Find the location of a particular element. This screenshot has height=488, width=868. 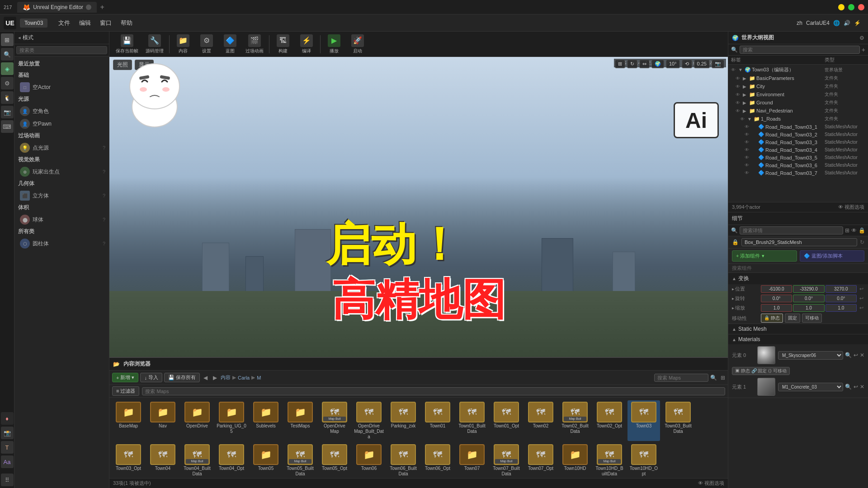

material-status-btn: ▣ 静态 🔗 固定 ⟨⟩ 可移动 is located at coordinates (761, 371).